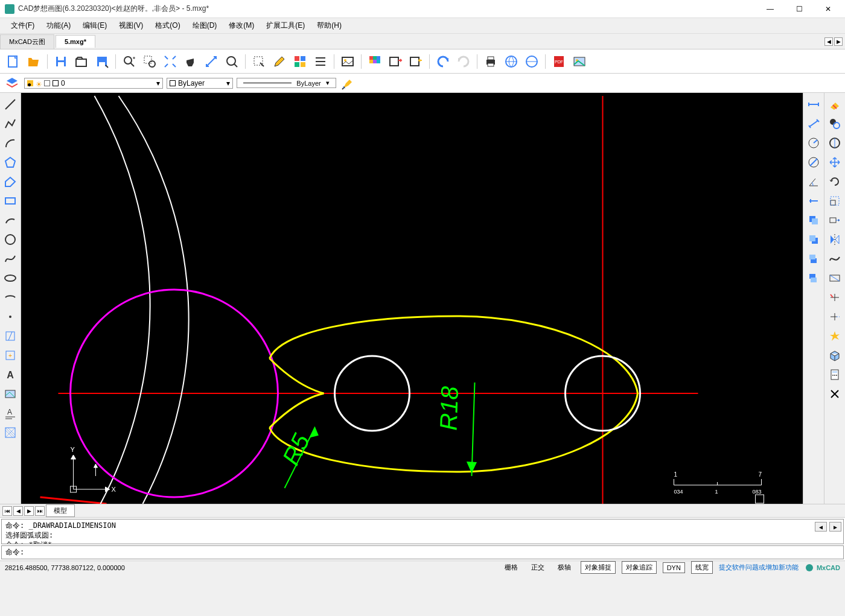 The width and height of the screenshot is (845, 616). What do you see at coordinates (27, 42) in the screenshot?
I see `tab-cloud: MxCAD云图` at bounding box center [27, 42].